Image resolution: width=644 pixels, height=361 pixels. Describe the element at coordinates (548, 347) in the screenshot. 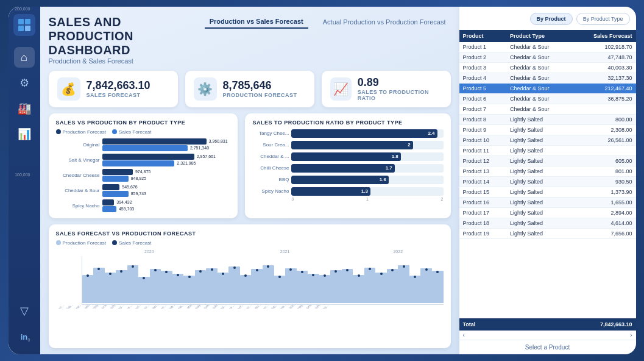

I see `select-product-btn: Select a Product` at that location.